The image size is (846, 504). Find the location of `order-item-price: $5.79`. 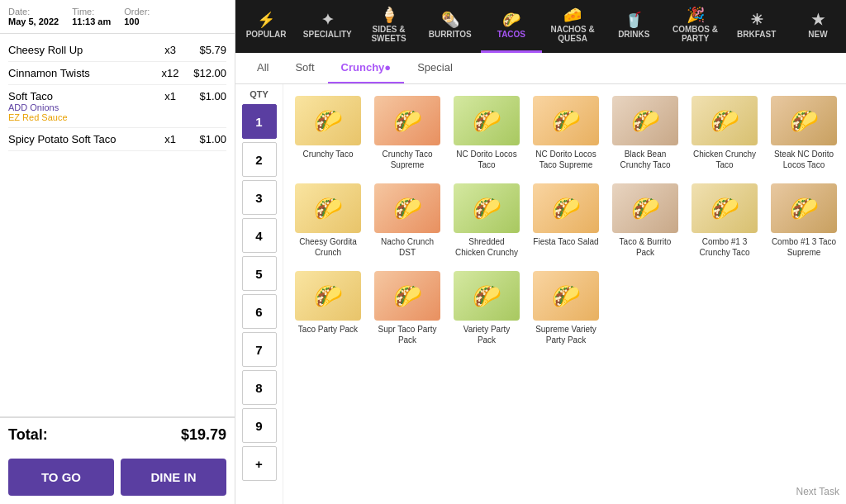

order-item-price: $5.79 is located at coordinates (206, 50).